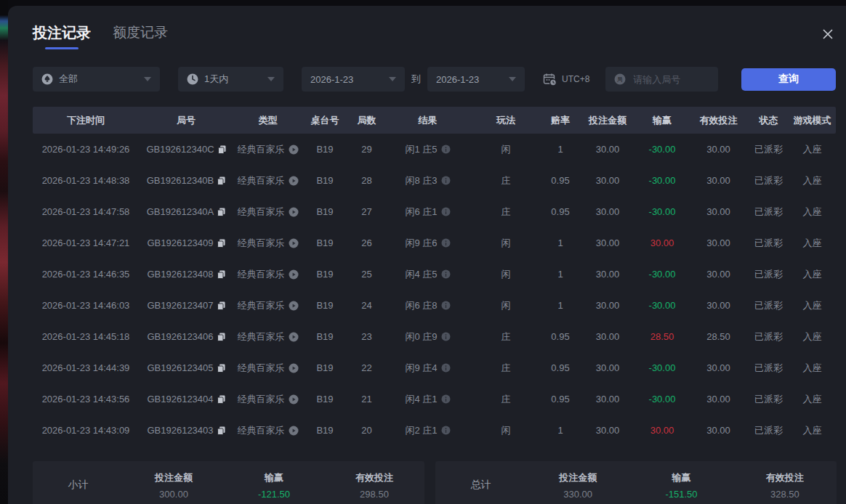  What do you see at coordinates (140, 36) in the screenshot?
I see `tab-quota-records: 额度记录` at bounding box center [140, 36].